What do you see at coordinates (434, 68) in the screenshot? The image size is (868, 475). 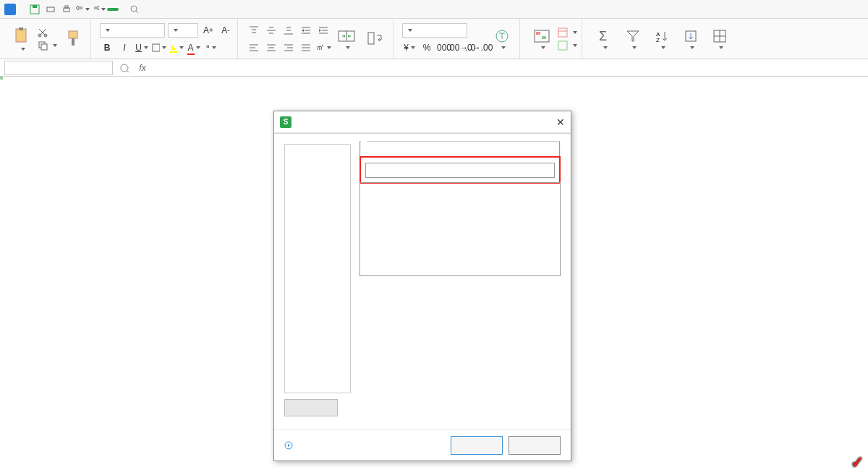 I see `formula-bar: fx` at bounding box center [434, 68].